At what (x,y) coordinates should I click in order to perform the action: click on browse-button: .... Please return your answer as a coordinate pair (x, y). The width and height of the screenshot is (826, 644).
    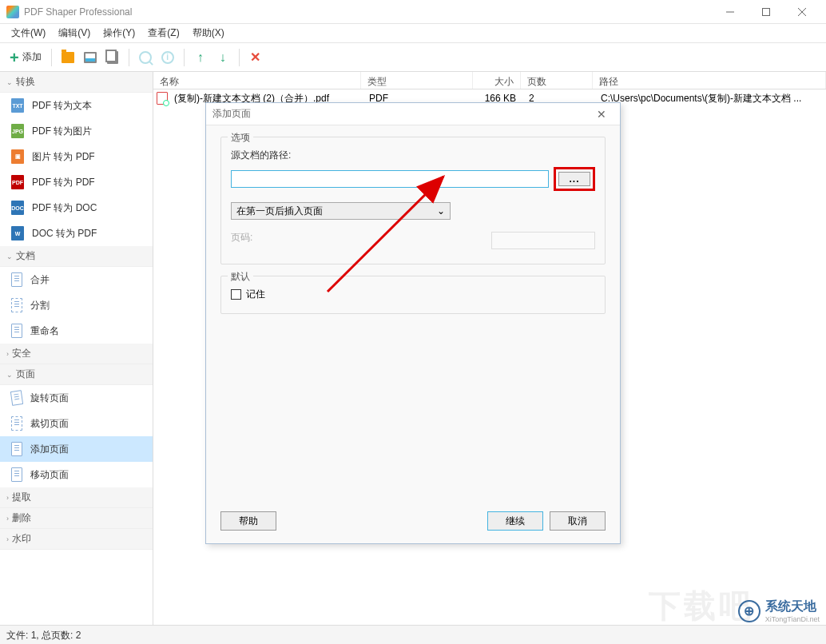
    Looking at the image, I should click on (574, 179).